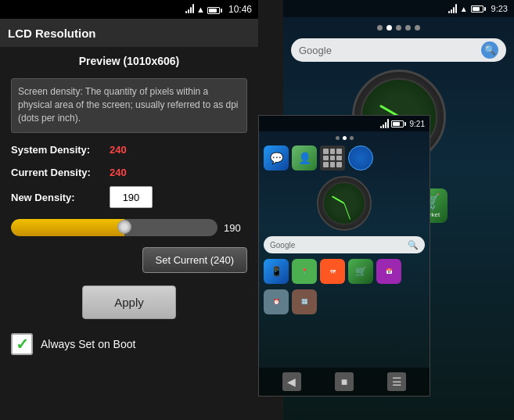  Describe the element at coordinates (332, 158) in the screenshot. I see `front-grid-icon` at that location.